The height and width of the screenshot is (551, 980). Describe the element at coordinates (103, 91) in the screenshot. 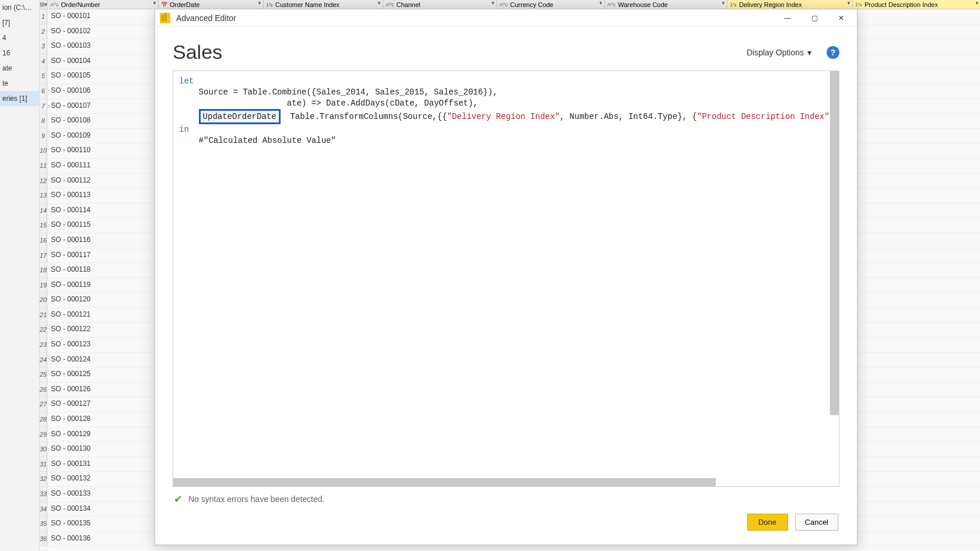

I see `cell-order-number: SO - 000106` at that location.